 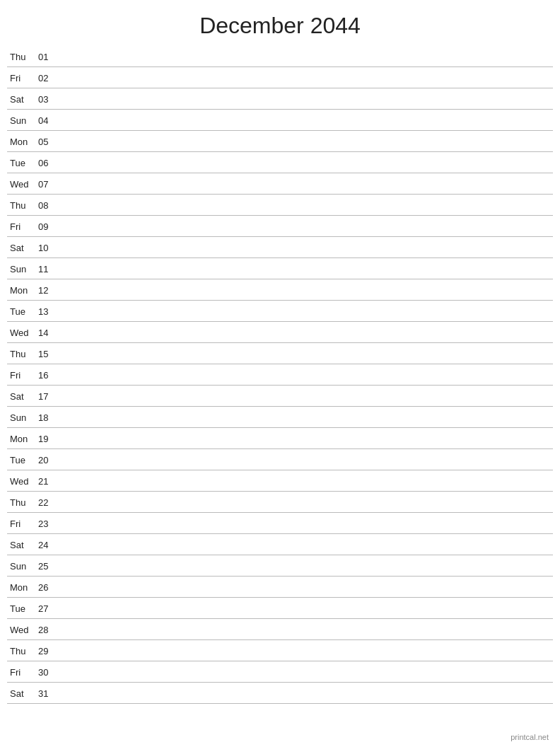 What do you see at coordinates (280, 396) in the screenshot?
I see `calendar-row: Sat17` at bounding box center [280, 396].